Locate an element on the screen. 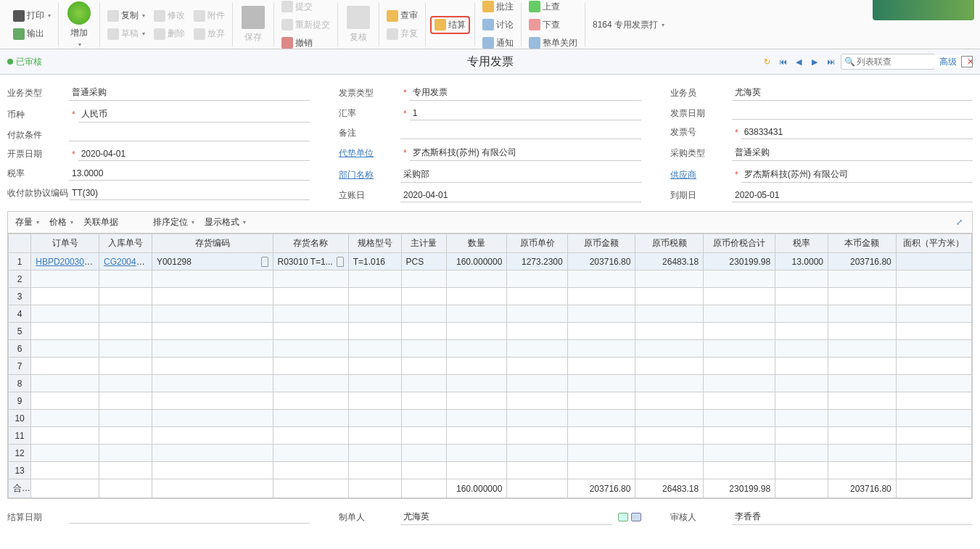  table-row: 11 is located at coordinates (490, 436).